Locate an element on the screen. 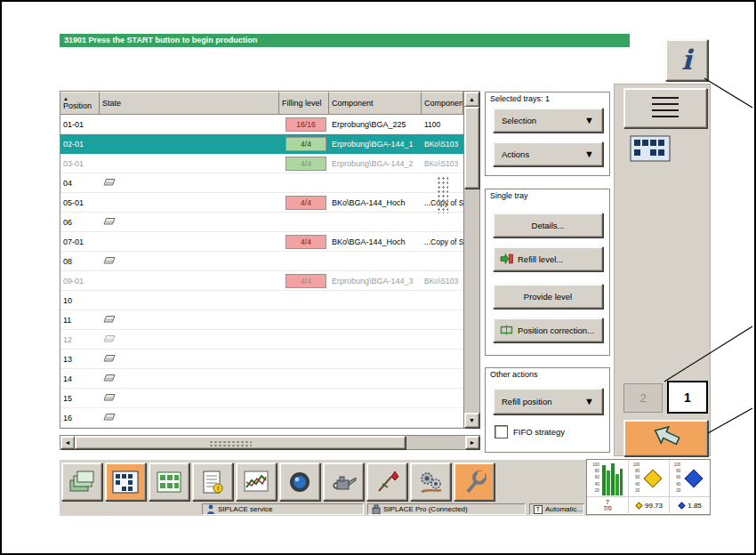 This screenshot has height=555, width=756. dropdown-arrow-icon: ▼ is located at coordinates (589, 402).